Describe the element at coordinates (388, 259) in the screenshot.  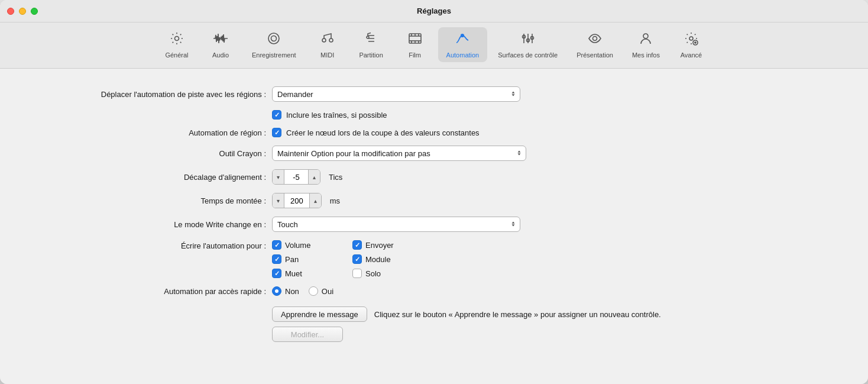
I see `module-item: ✓ Module` at that location.